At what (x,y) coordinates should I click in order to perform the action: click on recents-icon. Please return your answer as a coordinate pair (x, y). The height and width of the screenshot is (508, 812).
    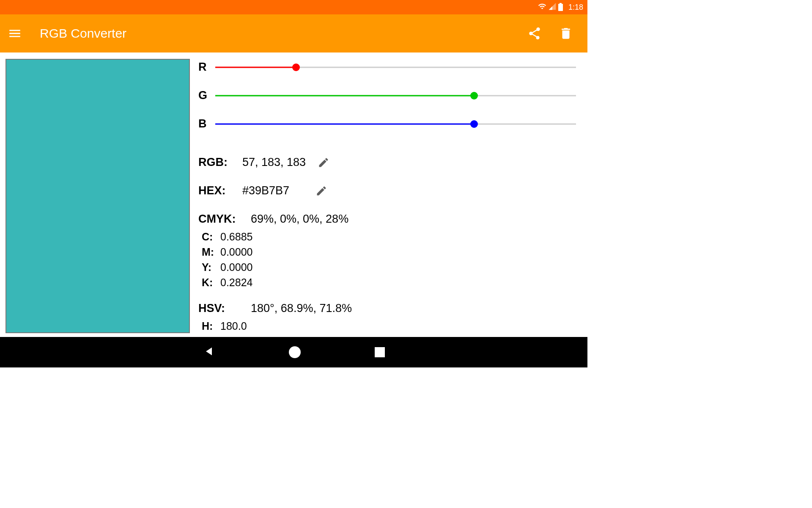
    Looking at the image, I should click on (380, 352).